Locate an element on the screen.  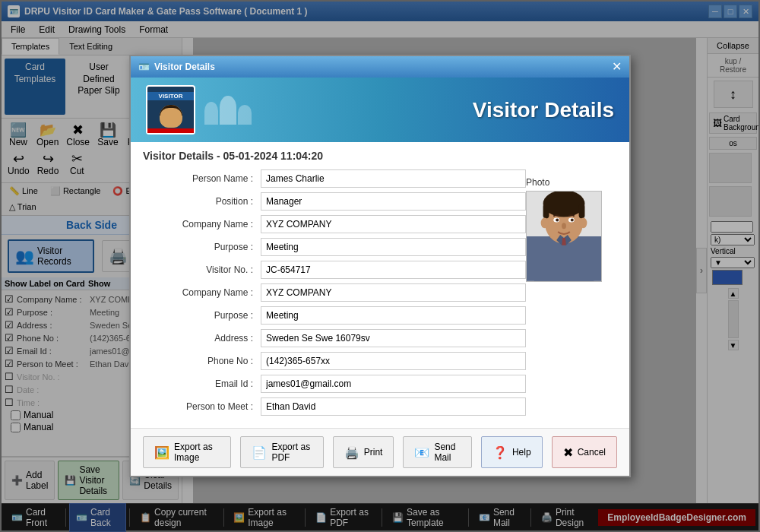
input-phone is located at coordinates (394, 361).